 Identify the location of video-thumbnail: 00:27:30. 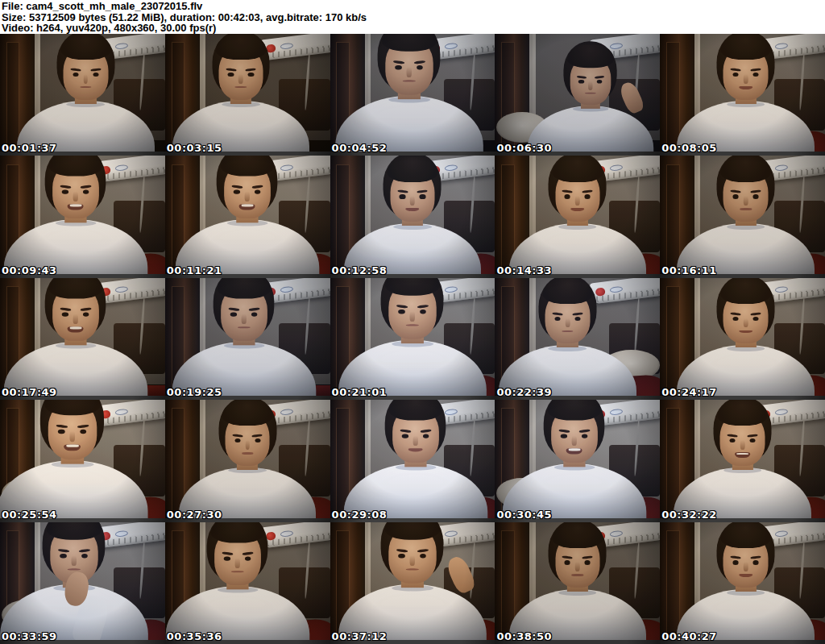
(248, 461).